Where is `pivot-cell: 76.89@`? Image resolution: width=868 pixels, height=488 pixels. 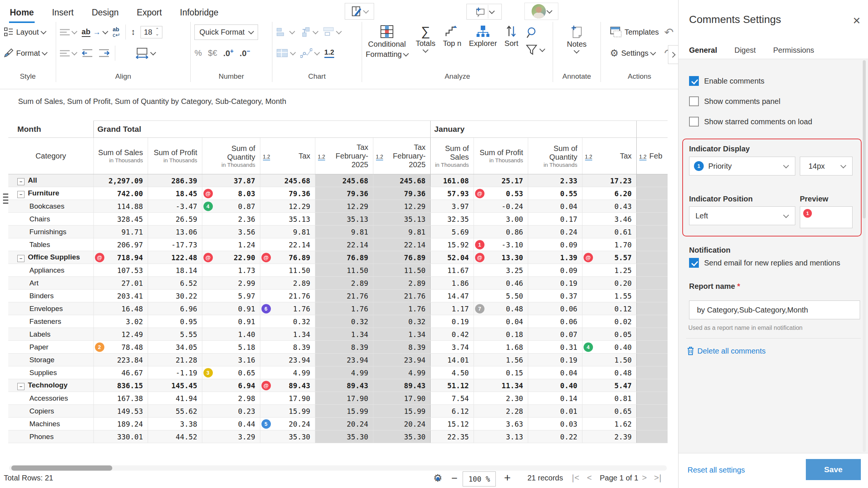 pivot-cell: 76.89@ is located at coordinates (287, 258).